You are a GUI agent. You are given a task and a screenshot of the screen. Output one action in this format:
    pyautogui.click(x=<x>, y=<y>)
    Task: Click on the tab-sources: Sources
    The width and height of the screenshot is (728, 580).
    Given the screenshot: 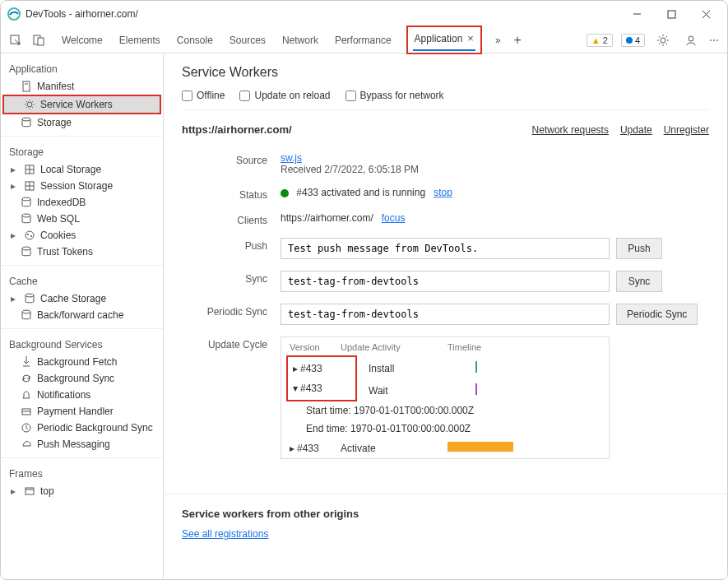 What is the action you would take?
    pyautogui.click(x=248, y=40)
    